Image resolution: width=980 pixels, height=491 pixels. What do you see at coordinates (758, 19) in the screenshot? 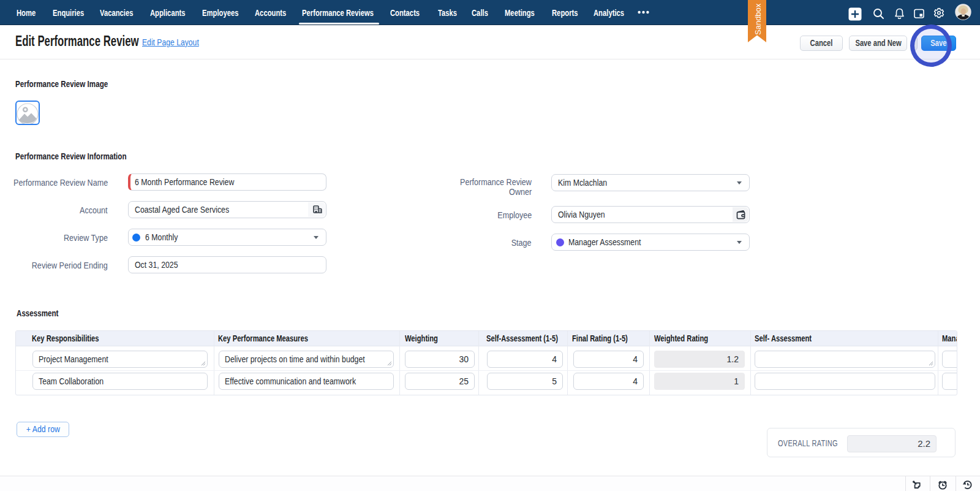
I see `svg-text: Sandbox` at bounding box center [758, 19].